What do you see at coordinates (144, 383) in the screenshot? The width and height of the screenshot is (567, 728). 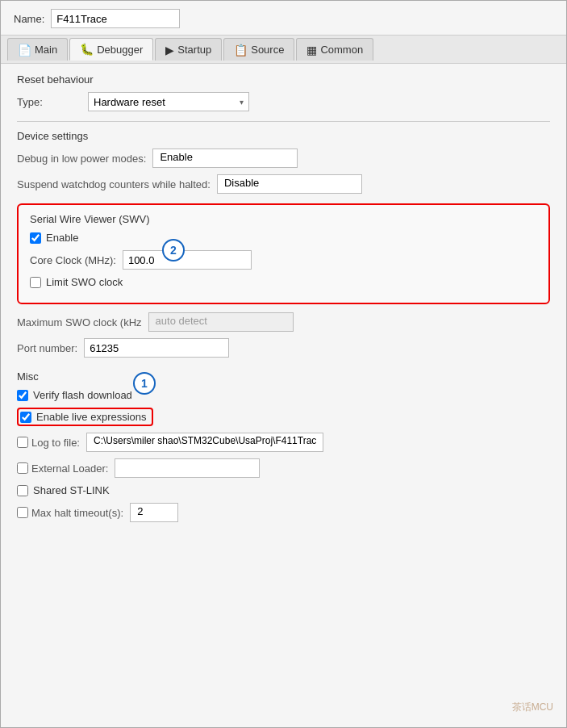 I see `badge-1: 1` at bounding box center [144, 383].